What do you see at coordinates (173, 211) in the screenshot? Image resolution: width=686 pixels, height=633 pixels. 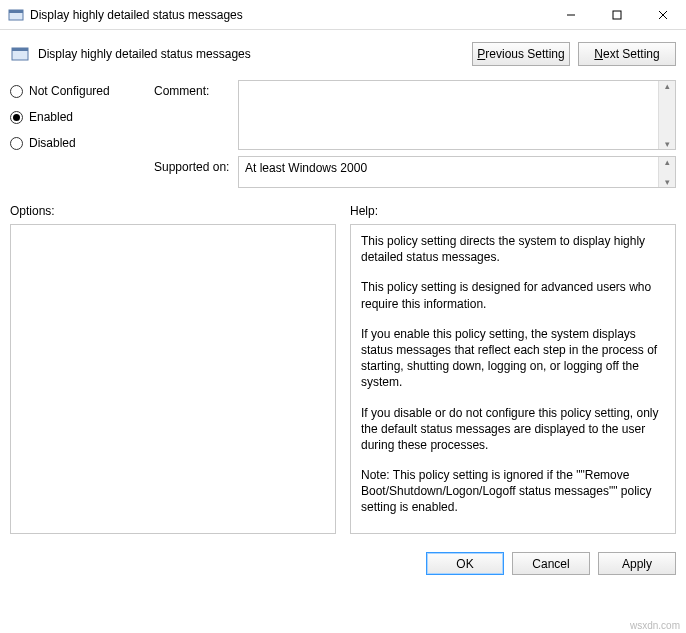 I see `options-label: Options:` at bounding box center [173, 211].